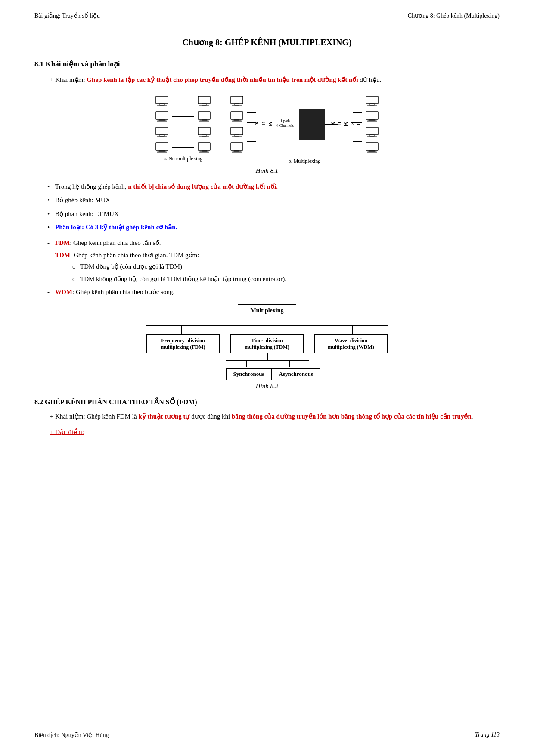 Image resolution: width=534 pixels, height=756 pixels. What do you see at coordinates (67, 432) in the screenshot?
I see `feature-prefix: + Đặc điểm:` at bounding box center [67, 432].